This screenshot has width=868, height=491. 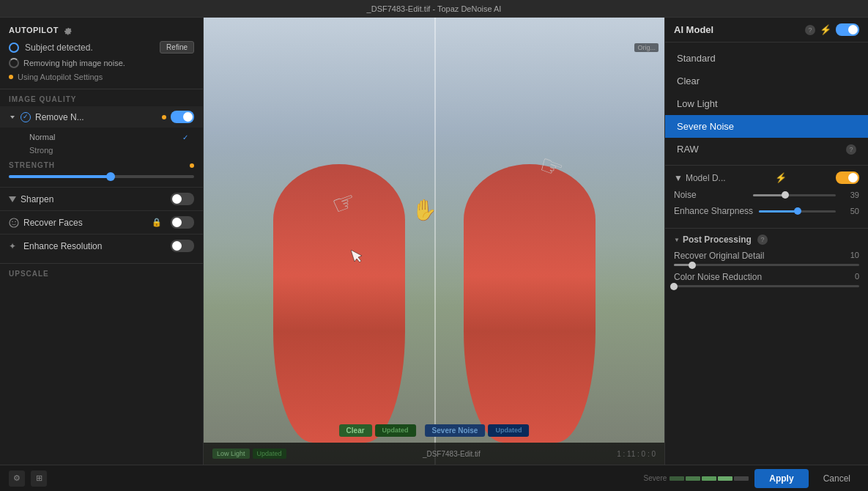 What do you see at coordinates (855, 256) in the screenshot?
I see `recover-detail-value: 10` at bounding box center [855, 256].